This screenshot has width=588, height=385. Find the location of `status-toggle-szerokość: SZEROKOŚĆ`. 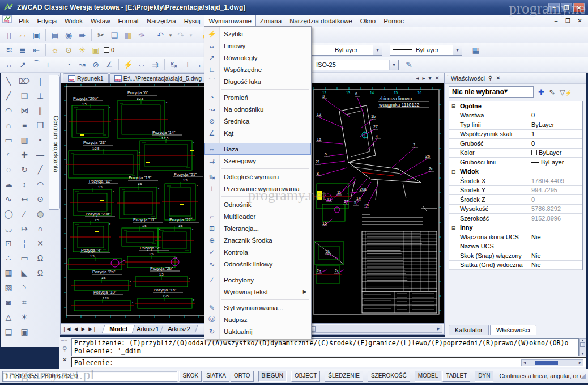

status-toggle-szerokość: SZEROKOŚĆ is located at coordinates (389, 376).